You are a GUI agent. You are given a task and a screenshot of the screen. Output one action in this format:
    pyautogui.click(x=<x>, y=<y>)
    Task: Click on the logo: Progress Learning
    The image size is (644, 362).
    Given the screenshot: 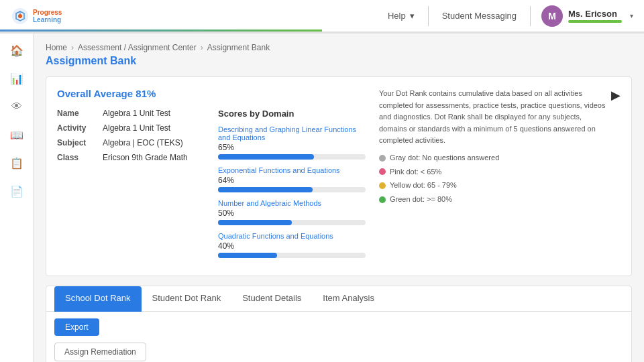 What is the action you would take?
    pyautogui.click(x=41, y=16)
    